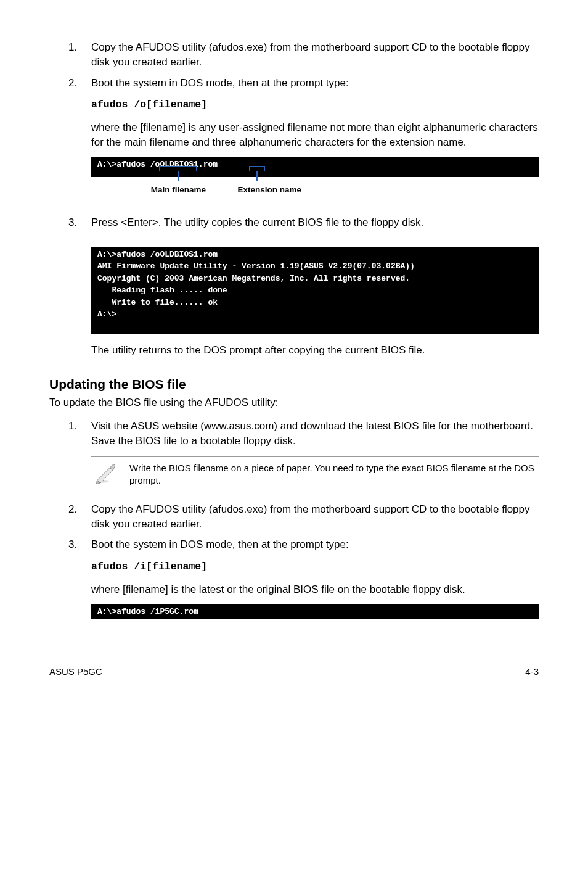 This screenshot has height=887, width=588. Describe the element at coordinates (294, 384) in the screenshot. I see `updating-bios-heading: Updating the BIOS file` at that location.